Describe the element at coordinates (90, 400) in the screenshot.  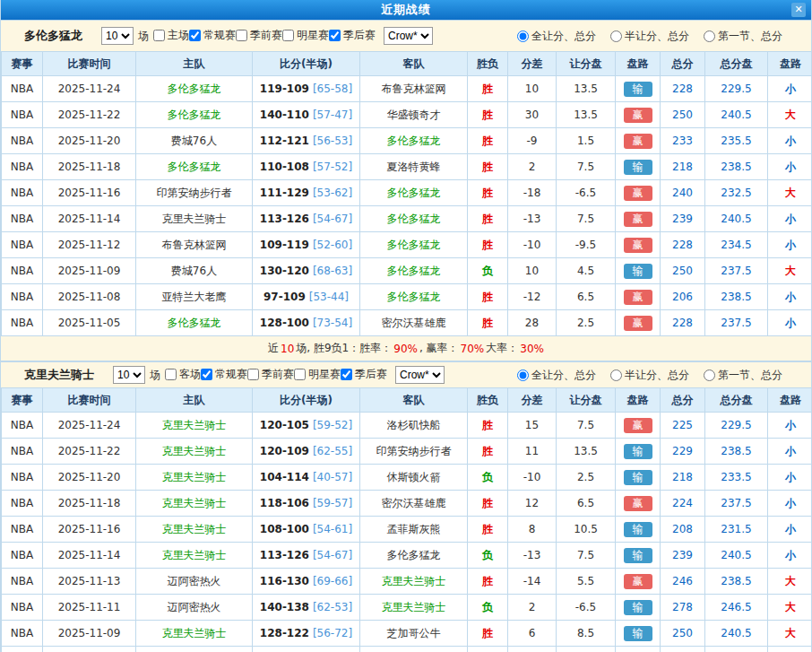
I see `col-header-date: 比赛时间` at that location.